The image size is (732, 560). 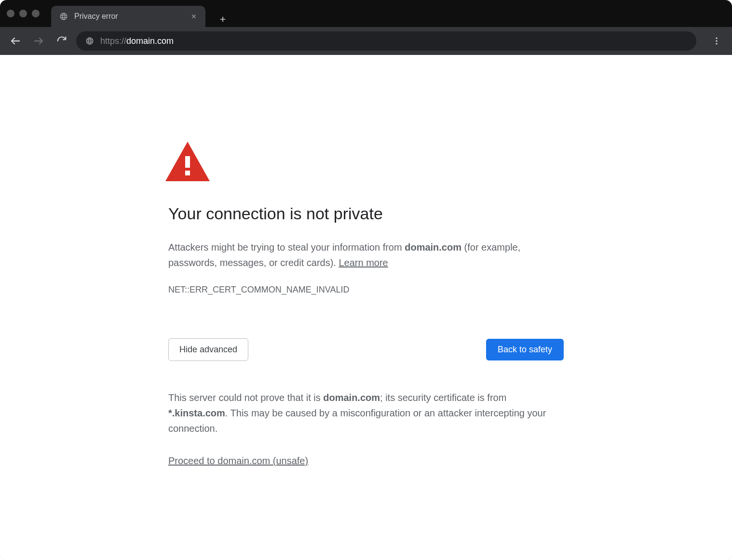 What do you see at coordinates (197, 413) in the screenshot?
I see `advanced-cert-from: *.kinsta.com` at bounding box center [197, 413].